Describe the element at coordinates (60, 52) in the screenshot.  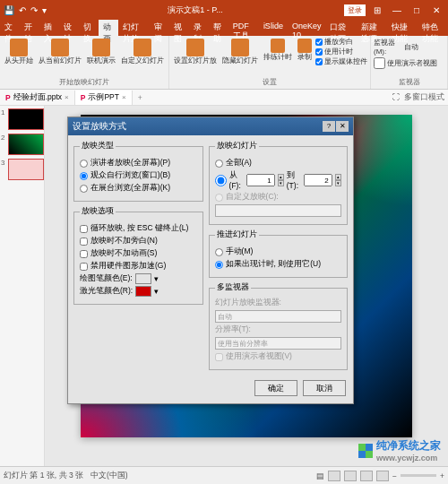
I see `from-current-button: 从当前幻灯片` at that location.